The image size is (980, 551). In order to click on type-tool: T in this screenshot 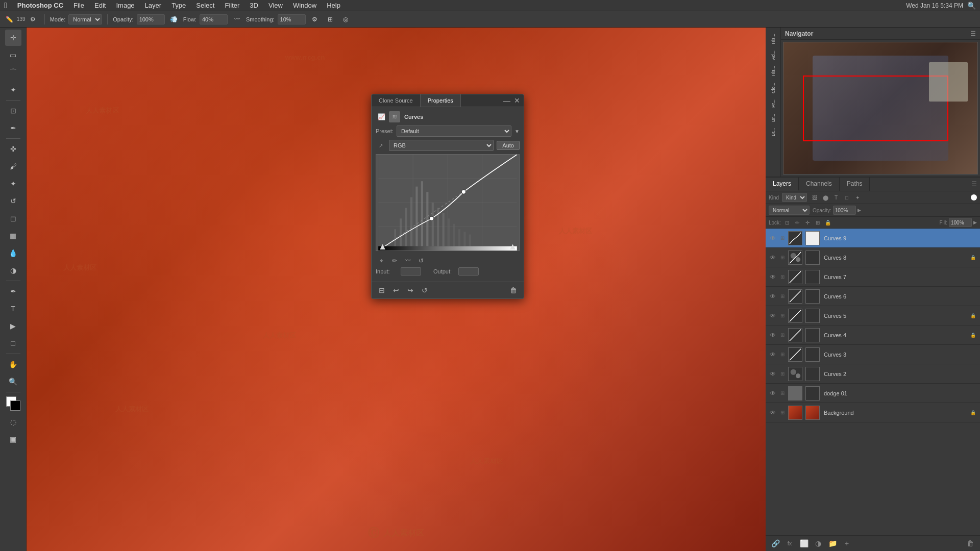, I will do `click(13, 309)`.